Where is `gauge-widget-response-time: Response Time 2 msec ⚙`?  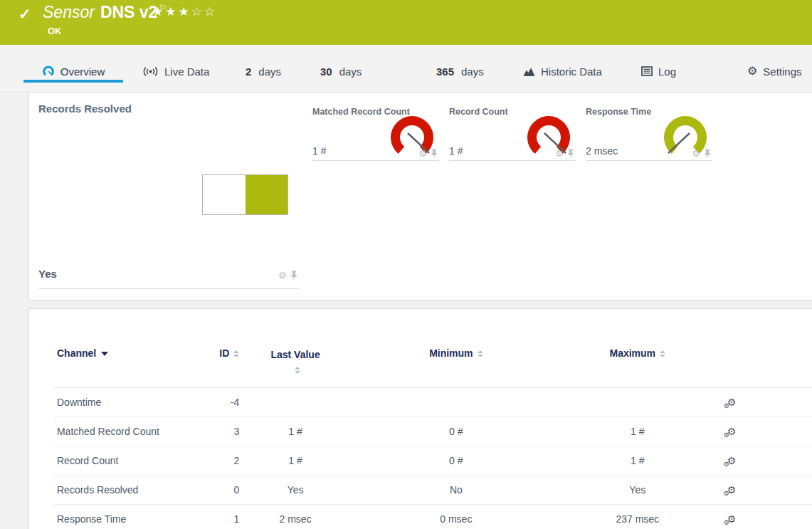 gauge-widget-response-time: Response Time 2 msec ⚙ is located at coordinates (649, 131).